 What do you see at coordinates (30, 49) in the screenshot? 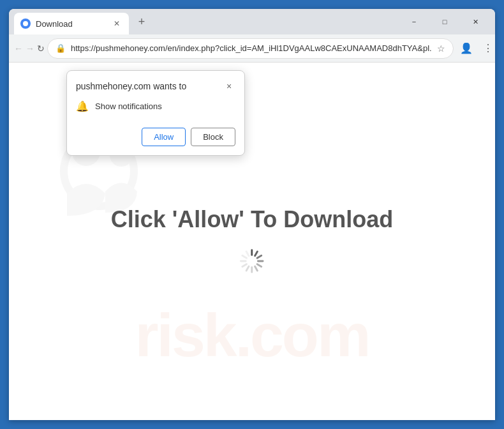
I see `forward-button: →` at bounding box center [30, 49].